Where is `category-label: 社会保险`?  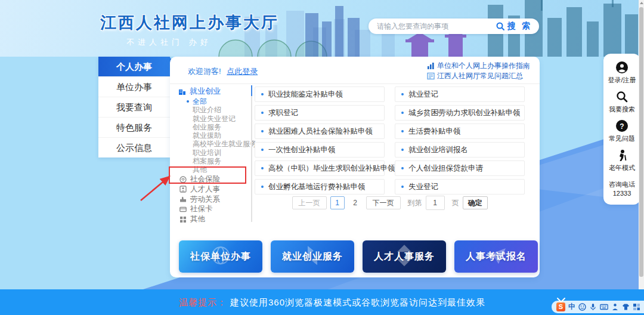
category-label: 社会保险 is located at coordinates (205, 179).